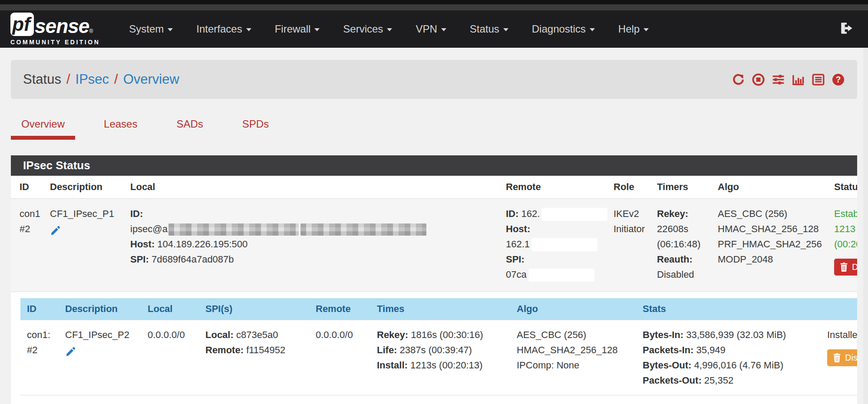 Image resolution: width=868 pixels, height=404 pixels. Describe the element at coordinates (189, 129) in the screenshot. I see `tab-sads: SADs` at that location.